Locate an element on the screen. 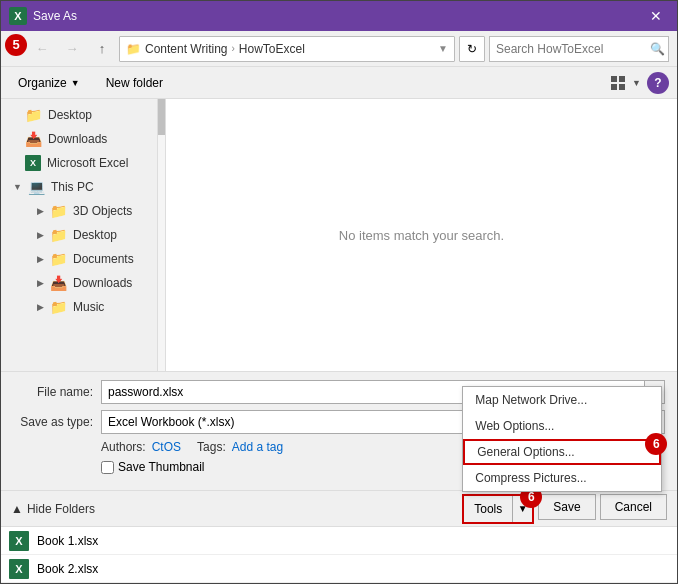 This screenshot has height=584, width=678. general-options-badge: 6 is located at coordinates (656, 444).